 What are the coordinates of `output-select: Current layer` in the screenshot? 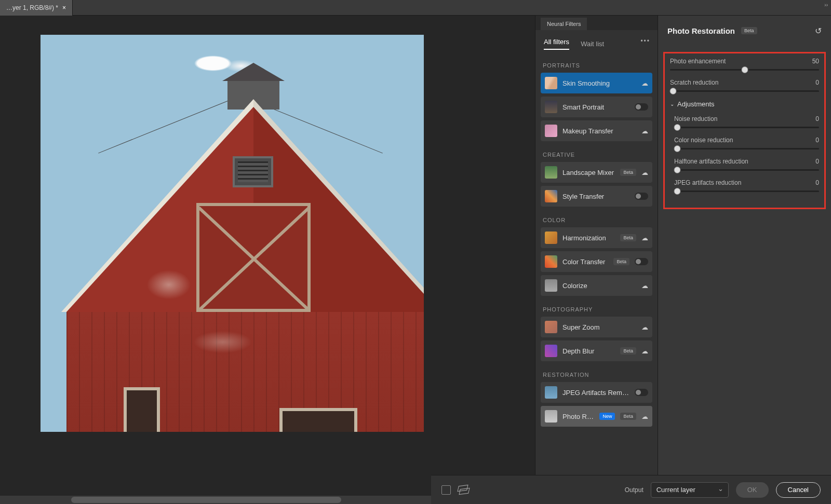 It's located at (690, 490).